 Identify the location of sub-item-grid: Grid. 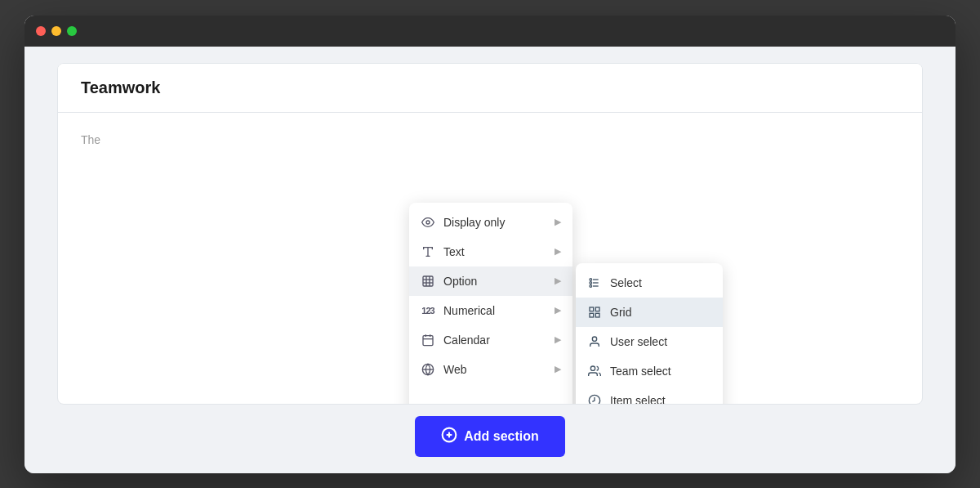
(649, 312).